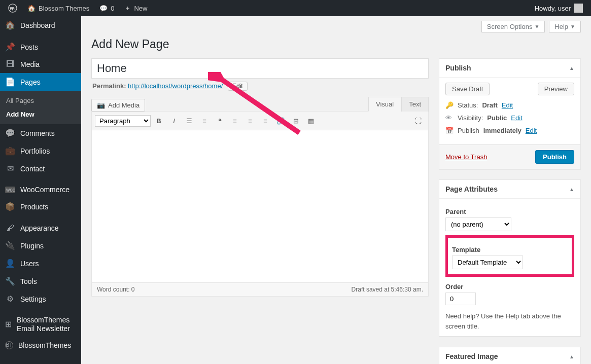  I want to click on admin-bar: 🏠Blossom Themes 💬0 ＋New Howdy, user, so click(295, 8).